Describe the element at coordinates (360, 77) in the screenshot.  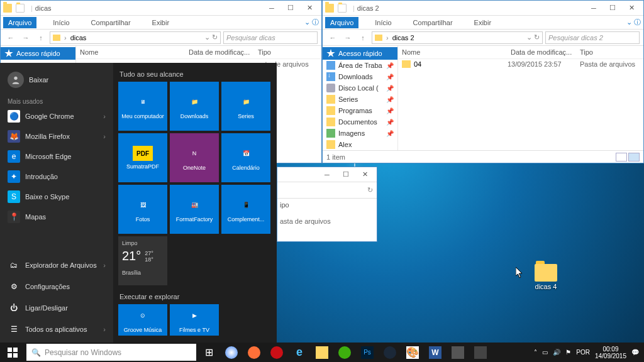
I see `sidebar-item-downloads: Downloads📌` at that location.